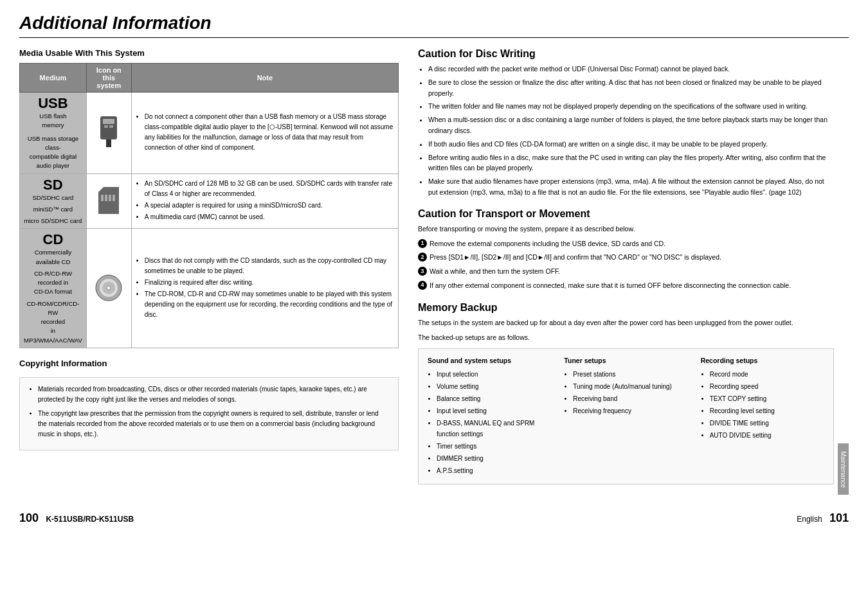 The width and height of the screenshot is (868, 613). What do you see at coordinates (626, 393) in the screenshot?
I see `memory-backup-section: Memory Backup The setups in the system a…` at bounding box center [626, 393].